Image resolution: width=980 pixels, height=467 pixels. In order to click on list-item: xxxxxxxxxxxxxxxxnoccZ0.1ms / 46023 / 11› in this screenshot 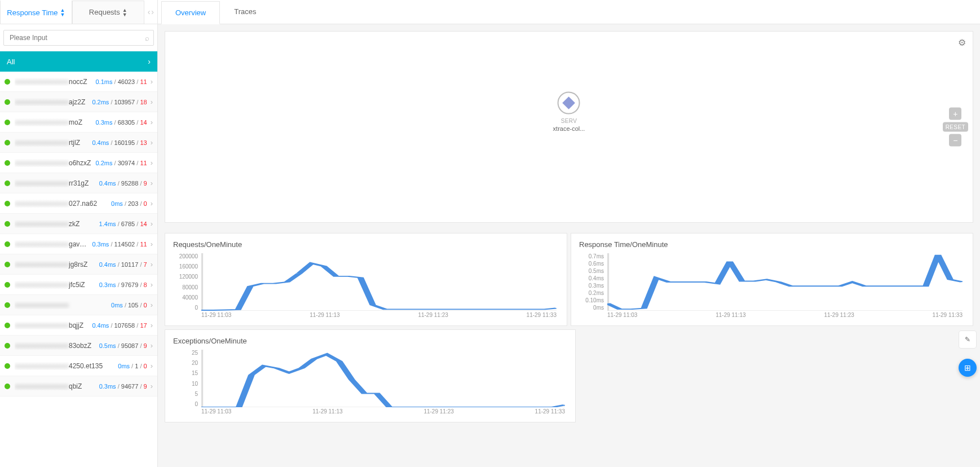, I will do `click(79, 82)`.